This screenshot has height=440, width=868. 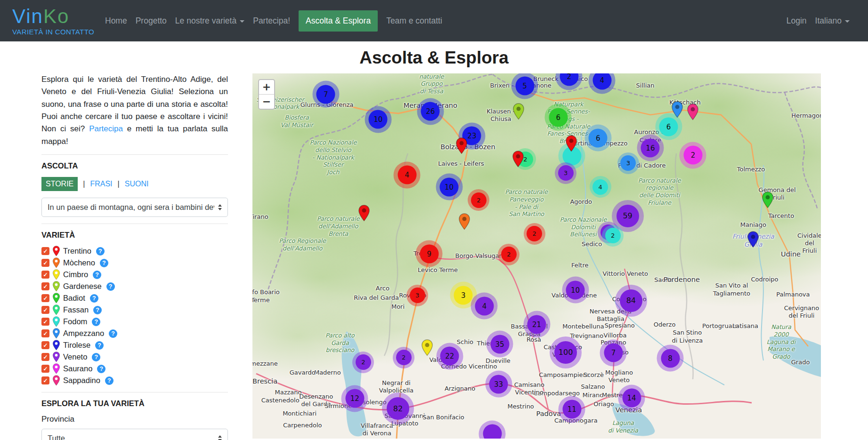 I want to click on map-cluster: 8, so click(x=671, y=359).